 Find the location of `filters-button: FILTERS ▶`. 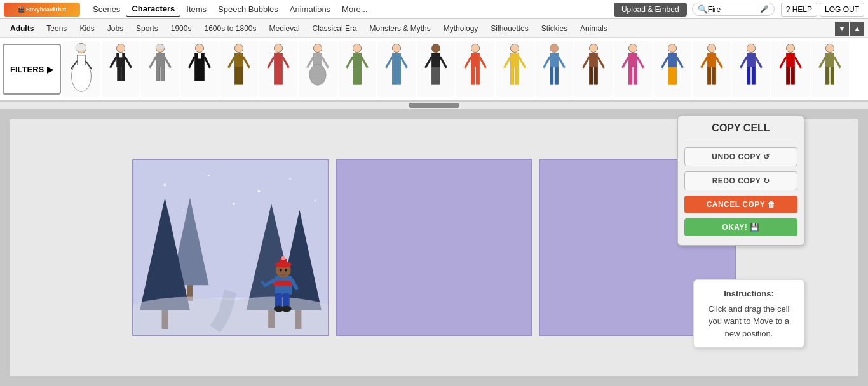

filters-button: FILTERS ▶ is located at coordinates (32, 69).